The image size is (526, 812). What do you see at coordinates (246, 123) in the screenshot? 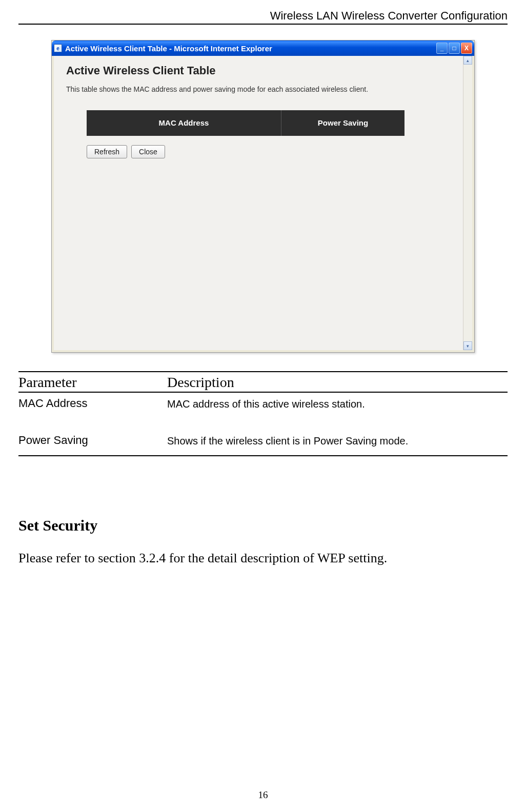
I see `client-table-header: MAC Address Power Saving` at bounding box center [246, 123].